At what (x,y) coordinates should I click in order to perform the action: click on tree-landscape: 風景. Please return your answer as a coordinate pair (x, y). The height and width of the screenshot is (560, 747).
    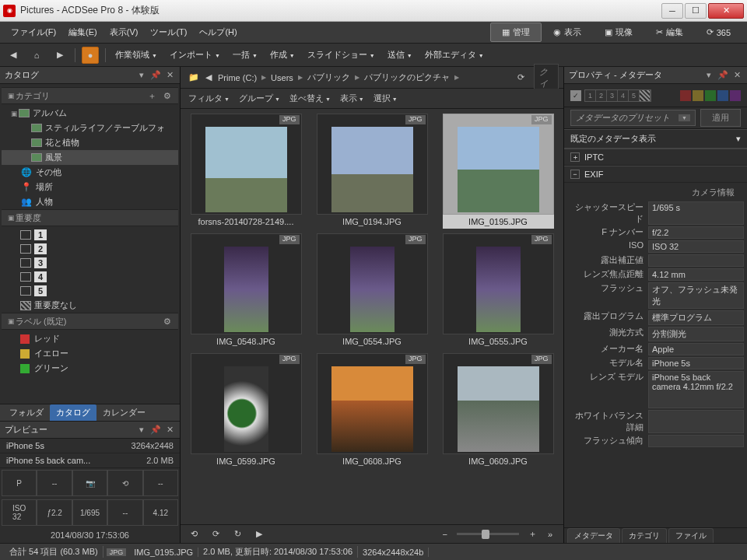
    Looking at the image, I should click on (90, 157).